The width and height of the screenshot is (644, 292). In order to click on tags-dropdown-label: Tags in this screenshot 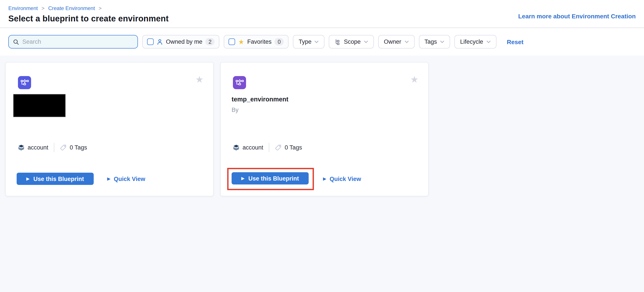, I will do `click(431, 42)`.